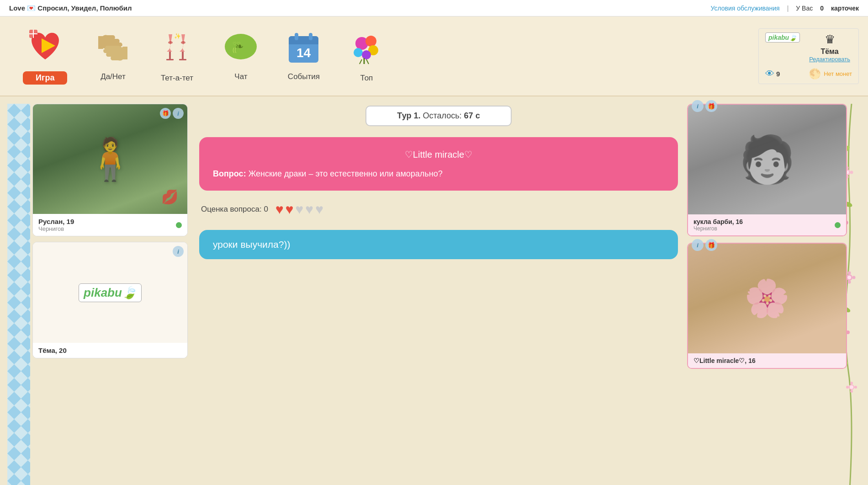 This screenshot has height=485, width=868. I want to click on svg-text: 14, so click(304, 53).